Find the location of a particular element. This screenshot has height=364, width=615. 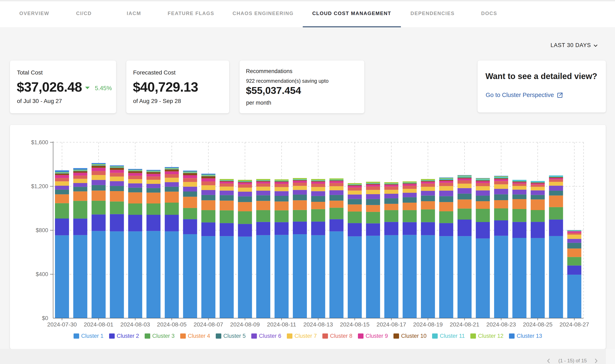

svg-text: $0 is located at coordinates (45, 318).